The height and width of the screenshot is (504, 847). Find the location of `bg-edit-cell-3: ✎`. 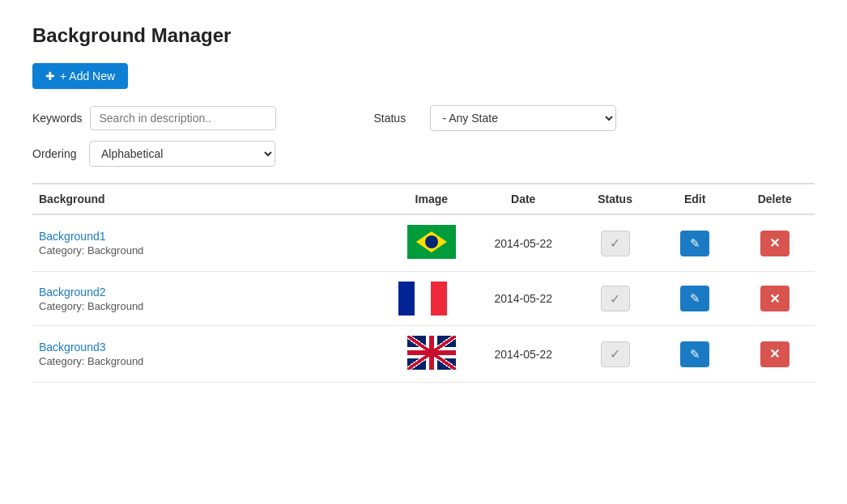

bg-edit-cell-3: ✎ is located at coordinates (695, 354).